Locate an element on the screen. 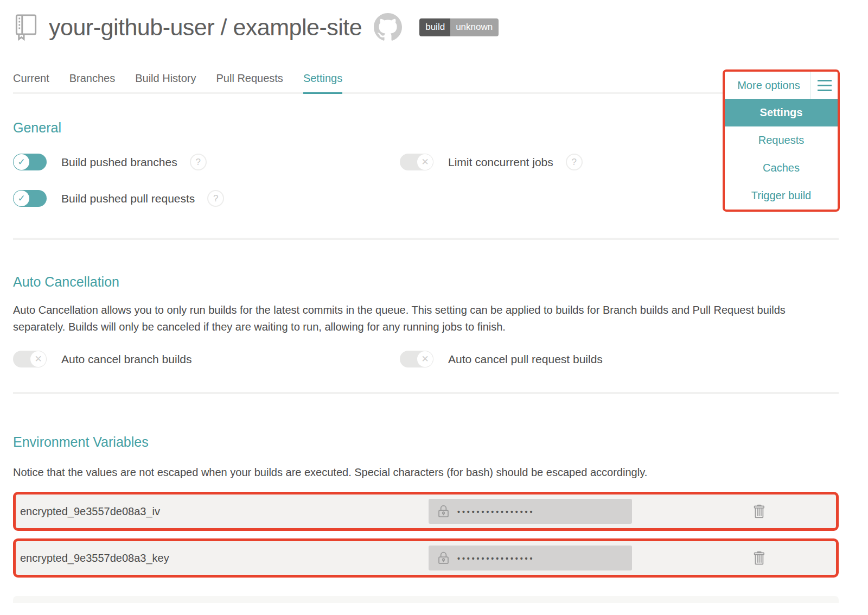  hamburger-menu-icon is located at coordinates (825, 86).